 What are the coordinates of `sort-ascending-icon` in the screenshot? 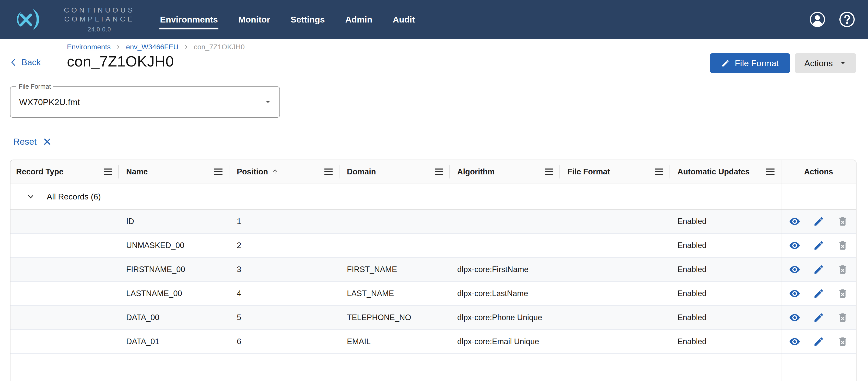 It's located at (275, 172).